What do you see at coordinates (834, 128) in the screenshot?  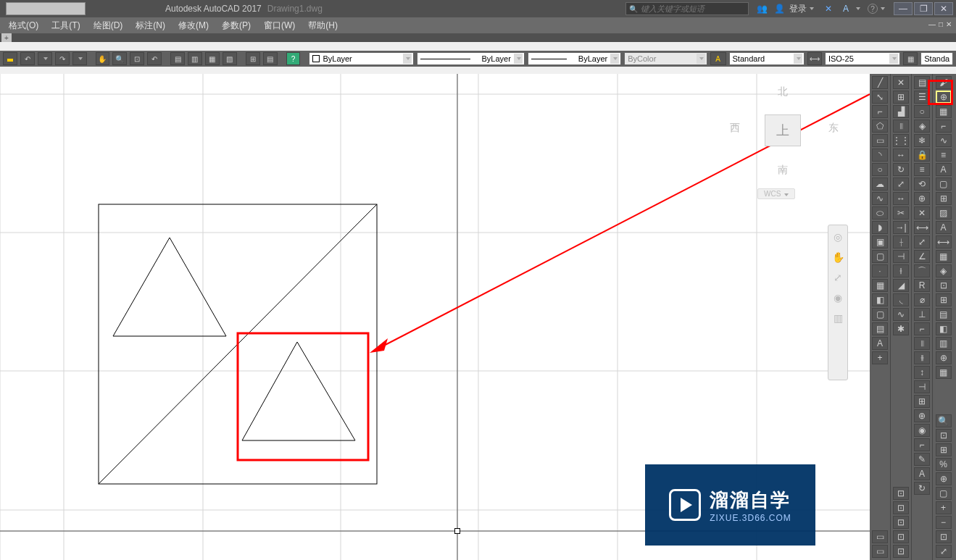 I see `viewcube-east: 东` at bounding box center [834, 128].